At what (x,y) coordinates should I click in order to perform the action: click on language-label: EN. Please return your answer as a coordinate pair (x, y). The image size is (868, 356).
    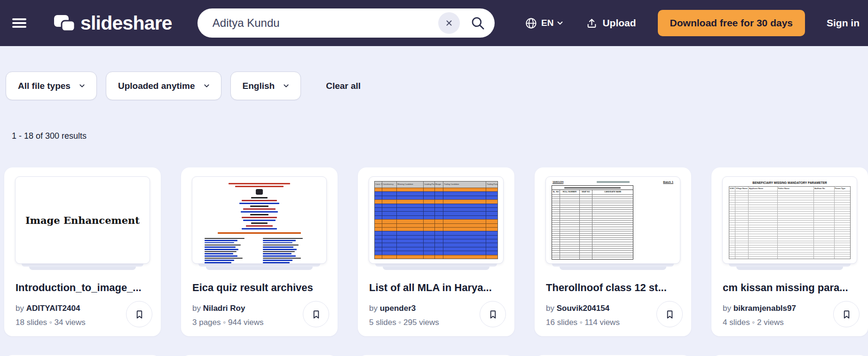
    Looking at the image, I should click on (547, 23).